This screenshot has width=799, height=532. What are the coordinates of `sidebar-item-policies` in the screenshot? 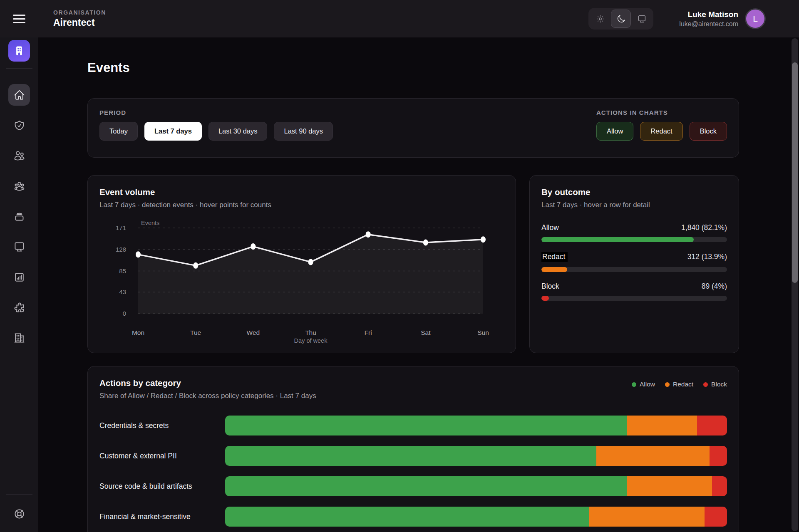 It's located at (19, 125).